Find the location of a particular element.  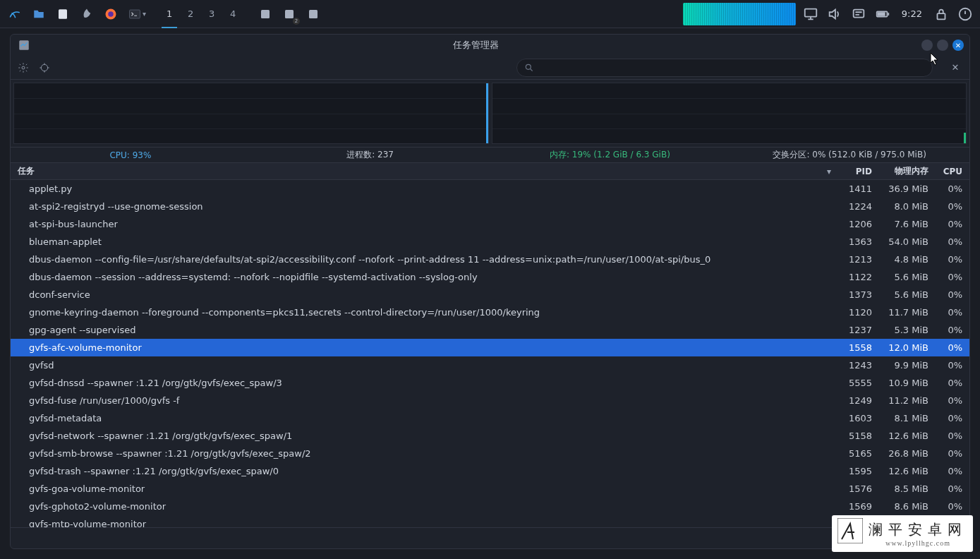

process-memory: 9.9 MiB is located at coordinates (906, 366).